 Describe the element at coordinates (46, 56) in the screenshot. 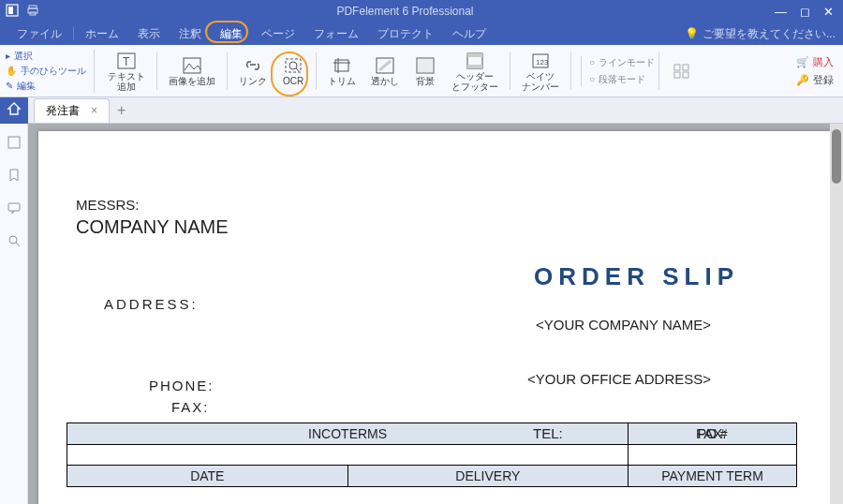

I see `select-tool: ▸選択` at that location.